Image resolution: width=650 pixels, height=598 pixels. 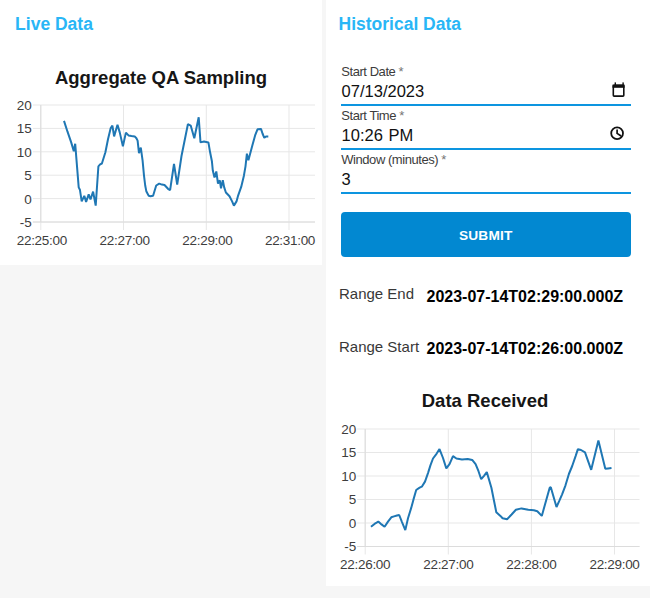 I want to click on svg-text: 22:28:00, so click(x=531, y=564).